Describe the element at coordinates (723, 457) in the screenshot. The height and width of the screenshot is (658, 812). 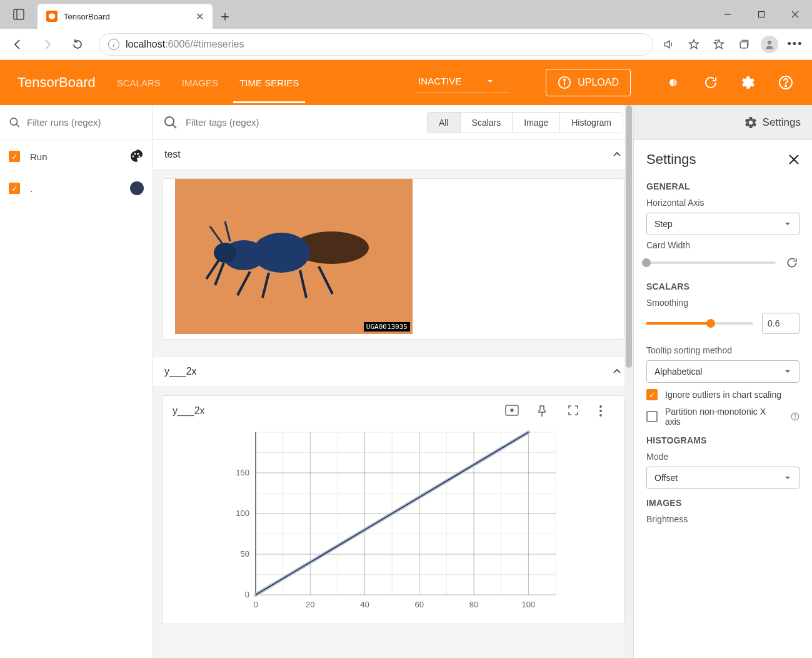
I see `mode-label: Mode` at that location.